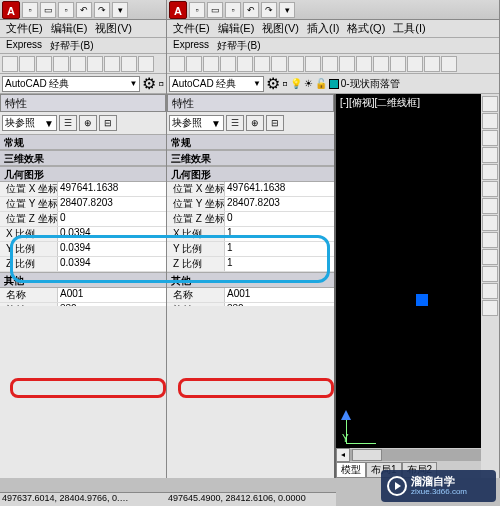 The image size is (500, 506). I want to click on scroll-track, so click(418, 455).